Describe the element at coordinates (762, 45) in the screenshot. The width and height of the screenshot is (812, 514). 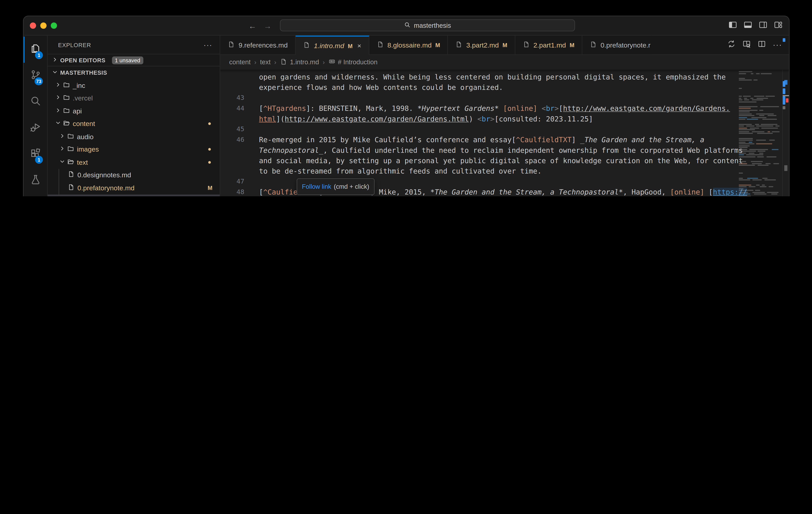
I see `split-editor-icon` at that location.